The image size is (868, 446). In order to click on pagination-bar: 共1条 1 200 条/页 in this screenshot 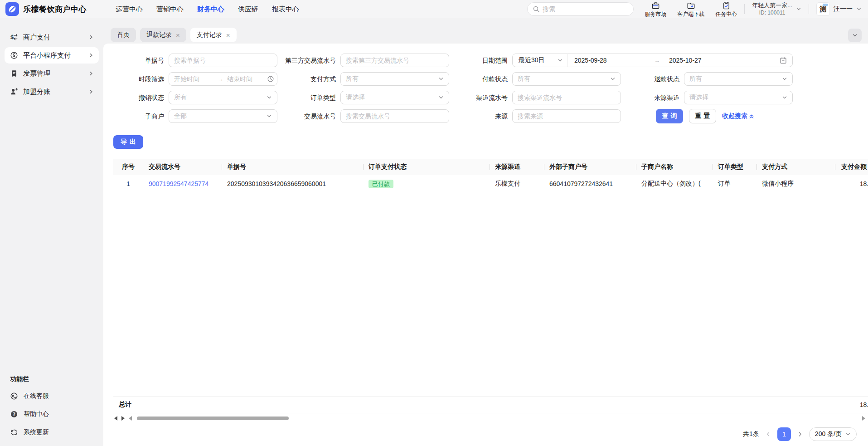, I will do `click(486, 434)`.